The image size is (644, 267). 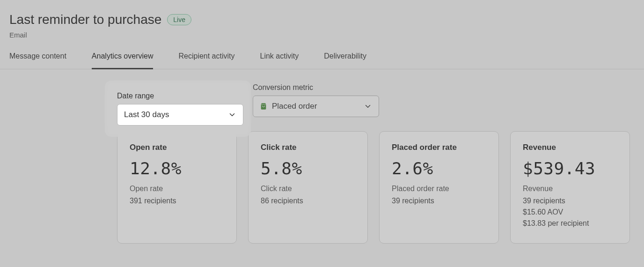 I want to click on tab-deliverability: Deliverability, so click(x=345, y=61).